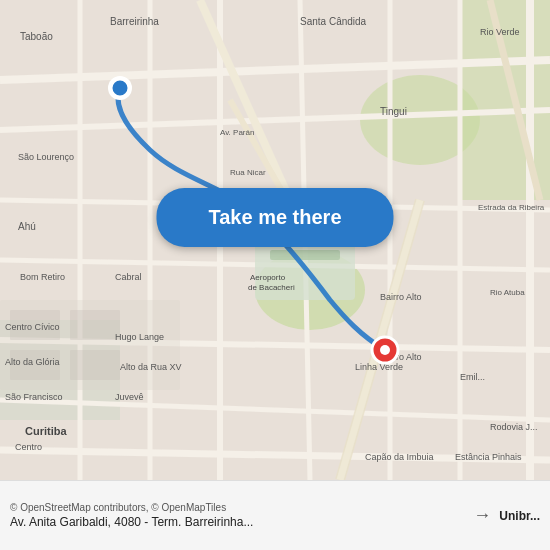 Image resolution: width=550 pixels, height=550 pixels. Describe the element at coordinates (36, 36) in the screenshot. I see `svg-text: Taboão` at that location.